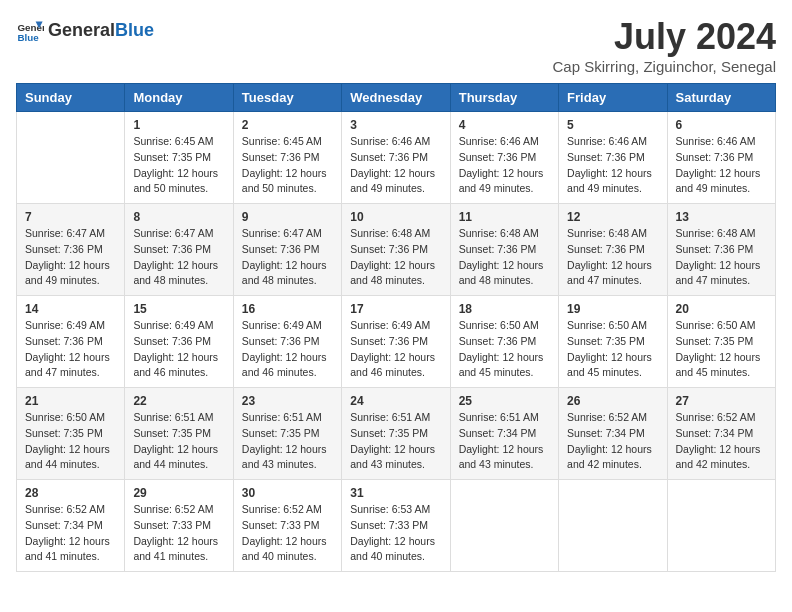 The width and height of the screenshot is (792, 612). Describe the element at coordinates (71, 98) in the screenshot. I see `weekday-header-sunday: Sunday` at that location.